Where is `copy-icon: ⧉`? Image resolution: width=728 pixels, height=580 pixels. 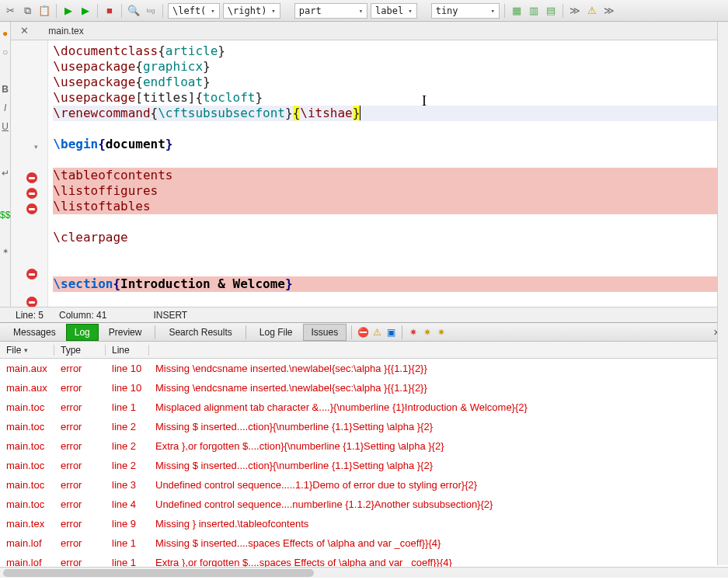 copy-icon: ⧉ is located at coordinates (27, 11).